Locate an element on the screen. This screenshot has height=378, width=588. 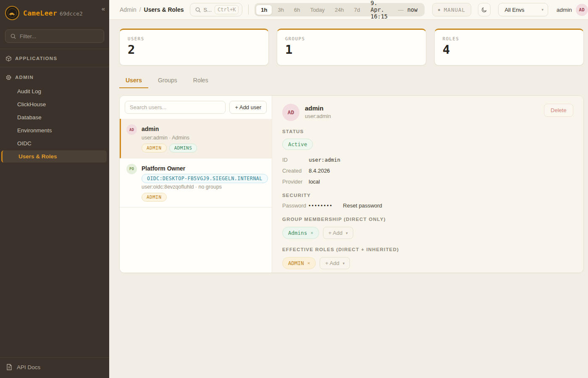
stat-value: 2 is located at coordinates (194, 50).